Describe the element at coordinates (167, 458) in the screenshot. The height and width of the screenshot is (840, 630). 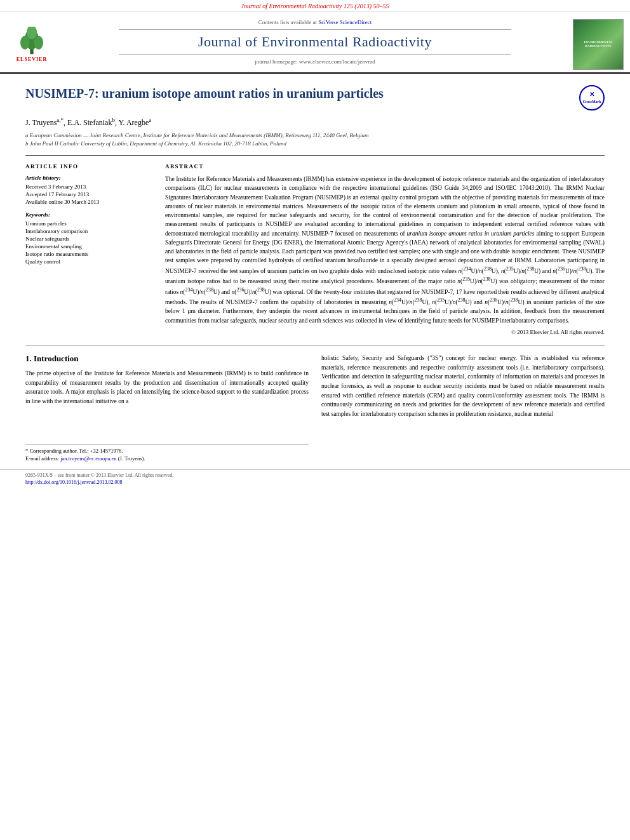
I see `footnote-email: E-mail address: jan.truyens@ec.europa.eu…` at that location.